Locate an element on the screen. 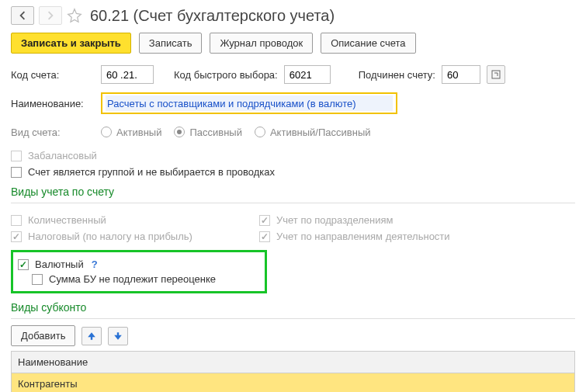 The image size is (586, 392). kind-label: Вид счета: is located at coordinates (53, 132).